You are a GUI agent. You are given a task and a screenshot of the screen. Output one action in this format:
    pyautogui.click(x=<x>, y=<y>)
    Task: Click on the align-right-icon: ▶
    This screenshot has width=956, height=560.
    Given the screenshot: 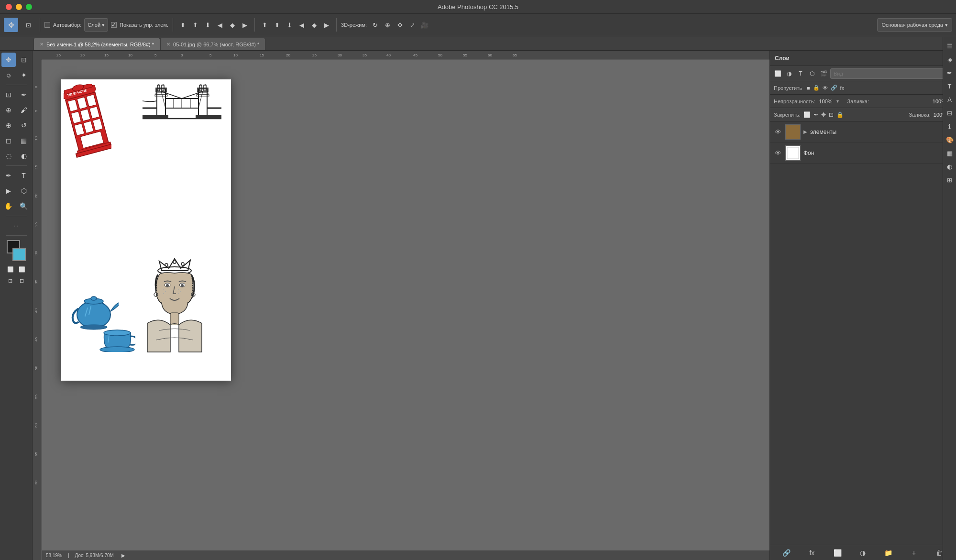 What is the action you would take?
    pyautogui.click(x=245, y=25)
    